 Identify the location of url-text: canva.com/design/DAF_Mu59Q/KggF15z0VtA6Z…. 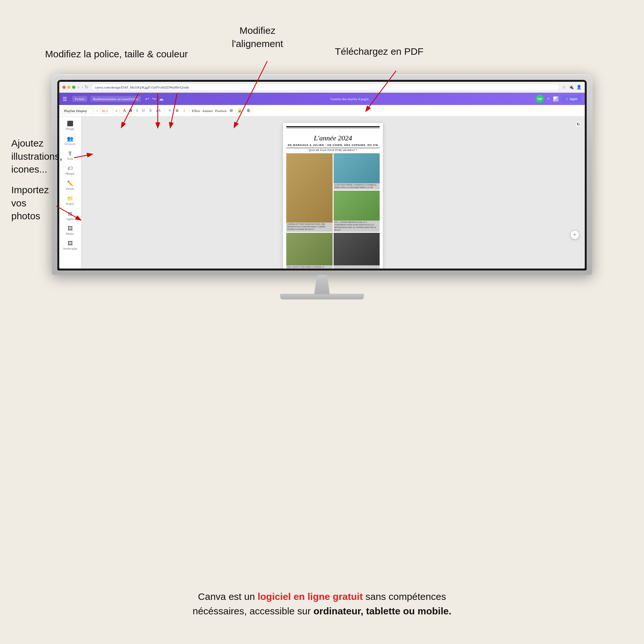
(142, 87).